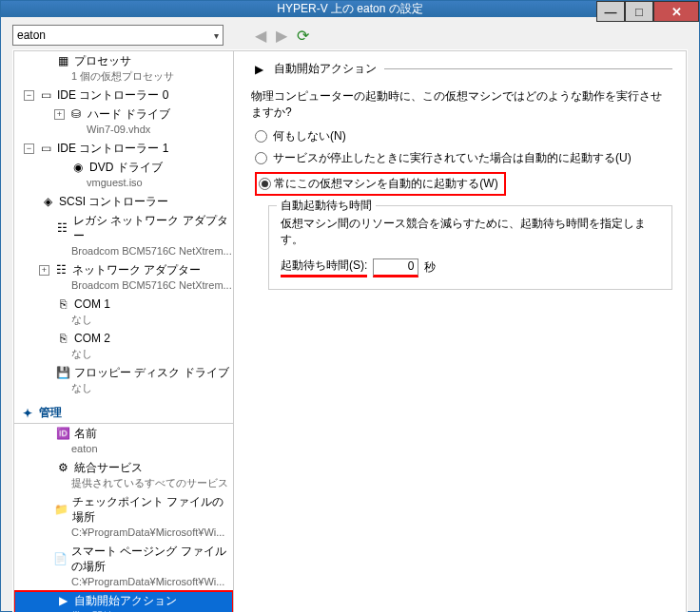  Describe the element at coordinates (124, 380) in the screenshot. I see `sidebar-item: 💾フロッピー ディスク ドライブなし` at that location.